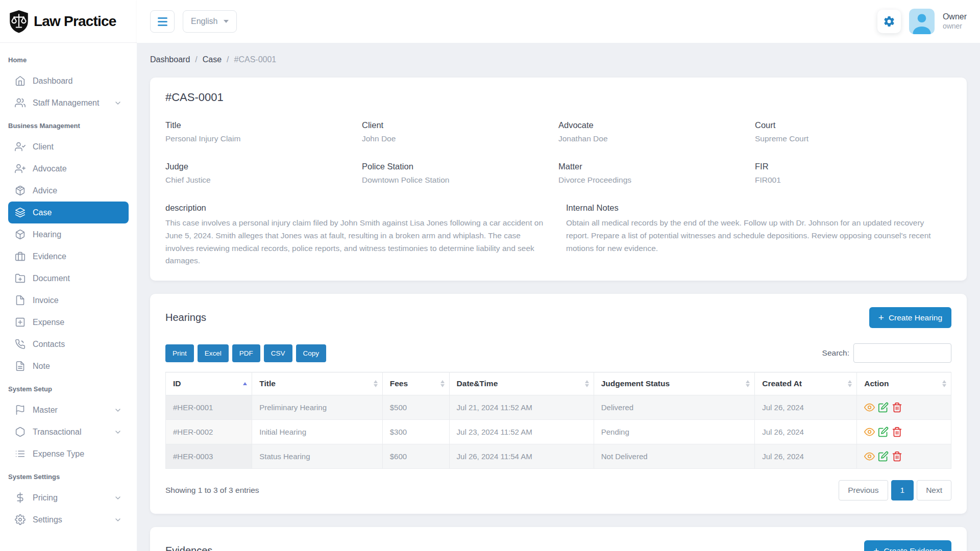 This screenshot has height=551, width=980. I want to click on sidebar-item-label: Transactional, so click(57, 432).